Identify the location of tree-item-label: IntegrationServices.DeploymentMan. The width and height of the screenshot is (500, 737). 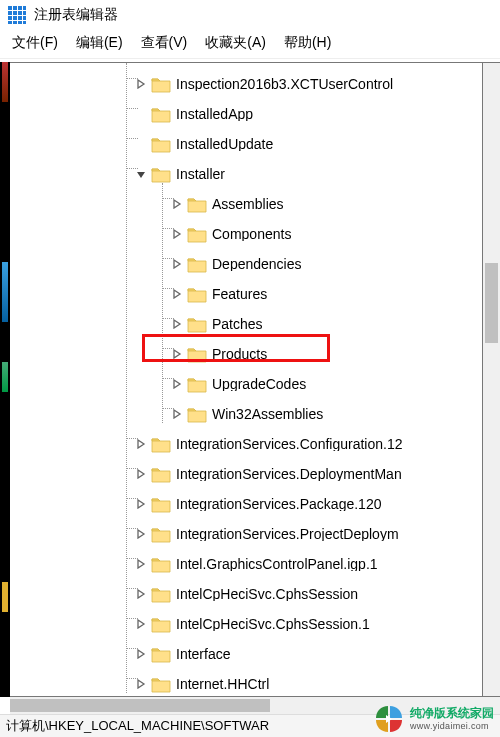
(289, 474).